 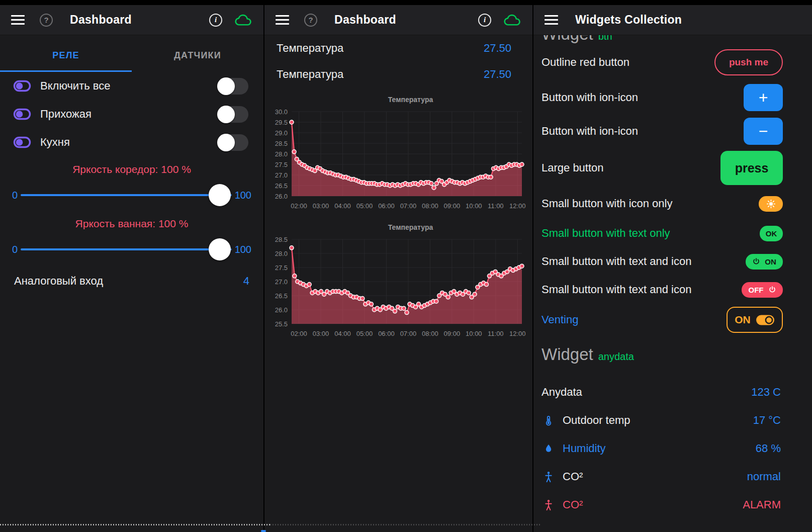 I want to click on tab-relays: РЕЛЕ, so click(x=66, y=53).